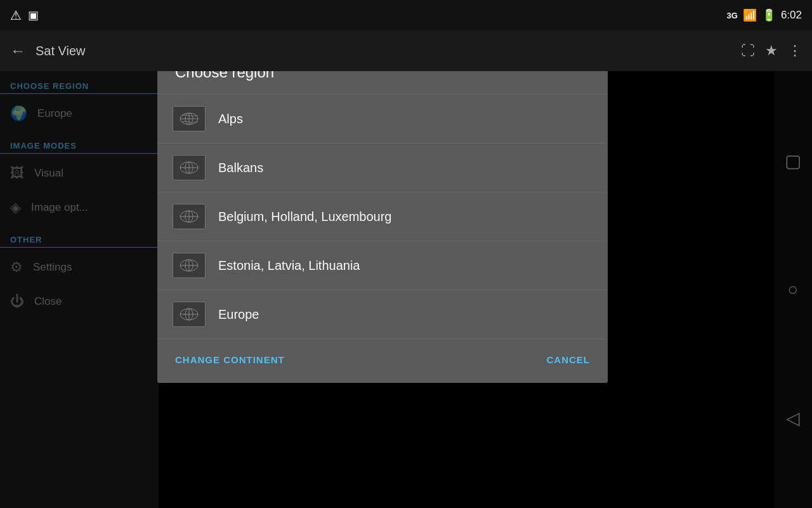 The width and height of the screenshot is (812, 508). I want to click on fullscreen-icon: ⛶, so click(748, 51).